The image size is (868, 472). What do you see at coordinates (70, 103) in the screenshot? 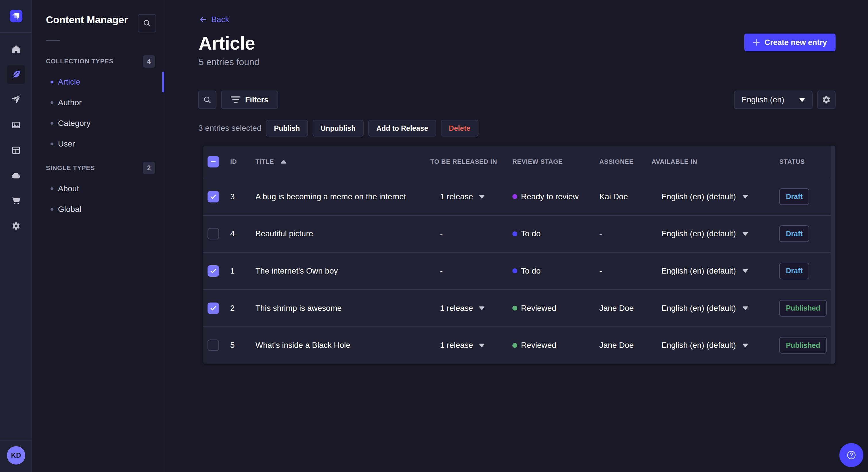
I see `sidebar-item-label: Author` at bounding box center [70, 103].